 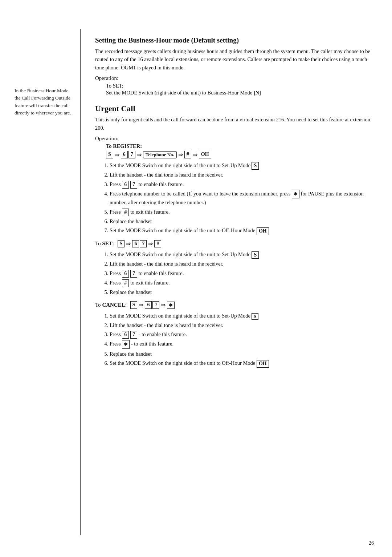 What do you see at coordinates (134, 185) in the screenshot?
I see `key-7-step3: 7` at bounding box center [134, 185].